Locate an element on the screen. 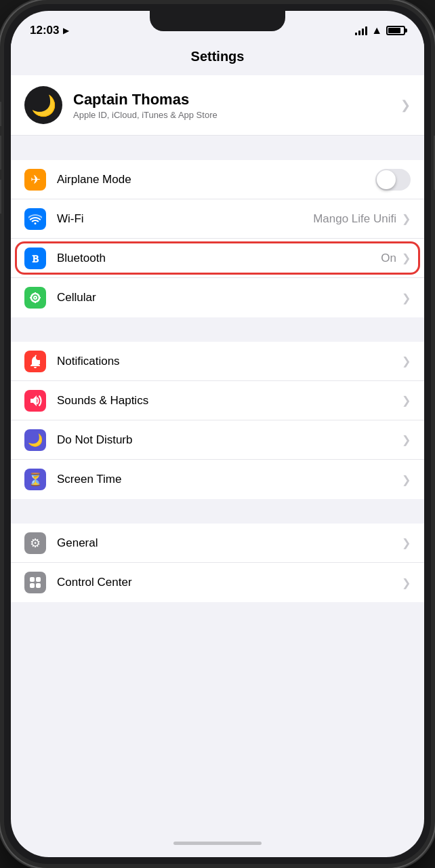 This screenshot has width=435, height=868. profile-section: 🌙 Captain Thomas Apple ID, iCloud, iTune… is located at coordinates (218, 106).